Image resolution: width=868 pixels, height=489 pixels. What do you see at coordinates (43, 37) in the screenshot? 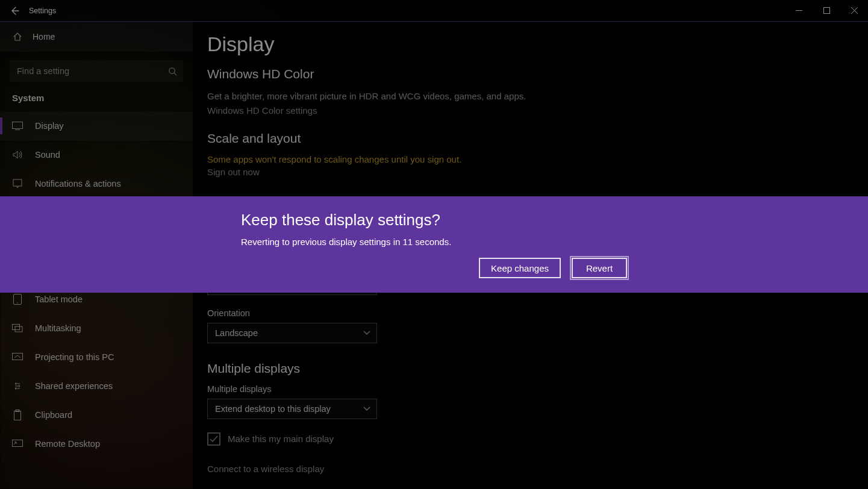
I see `home-label: Home` at bounding box center [43, 37].